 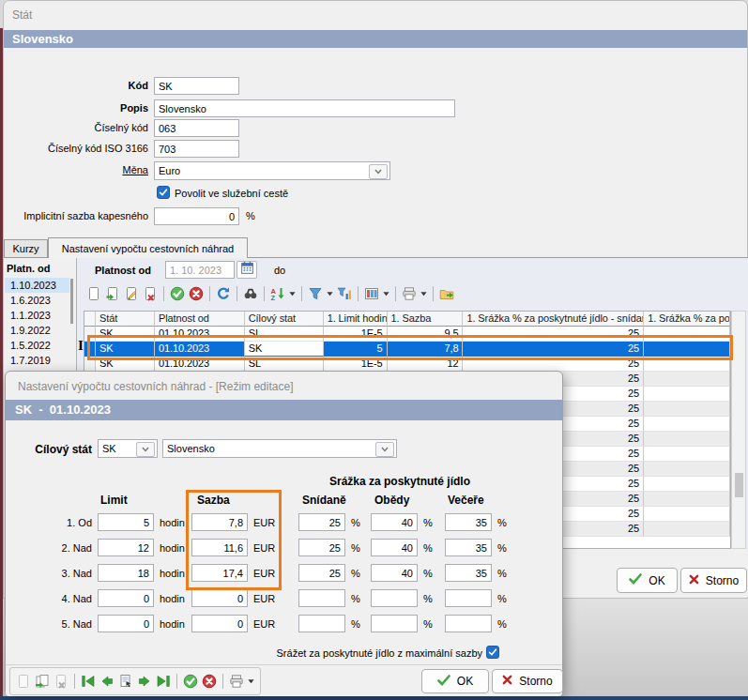 What do you see at coordinates (148, 248) in the screenshot?
I see `tab-nastaveni-vypoctu: Nastavení vypočtu cestovních náhrad` at bounding box center [148, 248].